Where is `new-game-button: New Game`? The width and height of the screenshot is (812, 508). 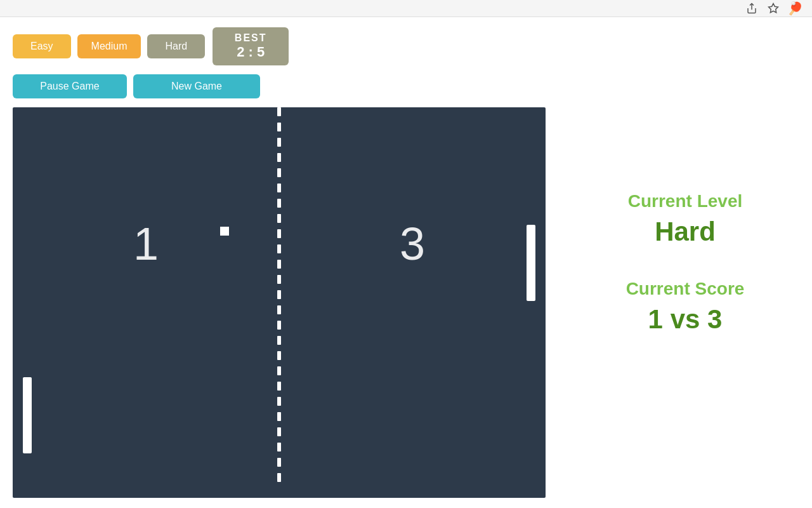 new-game-button: New Game is located at coordinates (197, 86).